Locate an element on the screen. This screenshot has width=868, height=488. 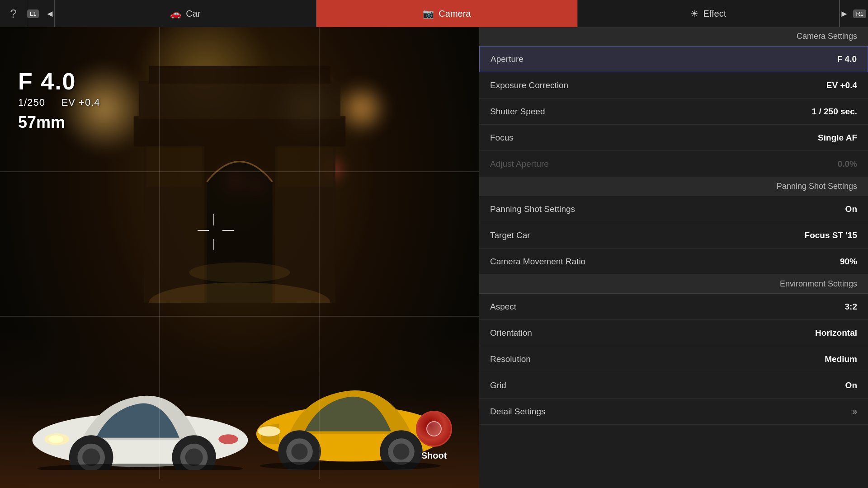
camera-settings-header: Camera Settings is located at coordinates (674, 37).